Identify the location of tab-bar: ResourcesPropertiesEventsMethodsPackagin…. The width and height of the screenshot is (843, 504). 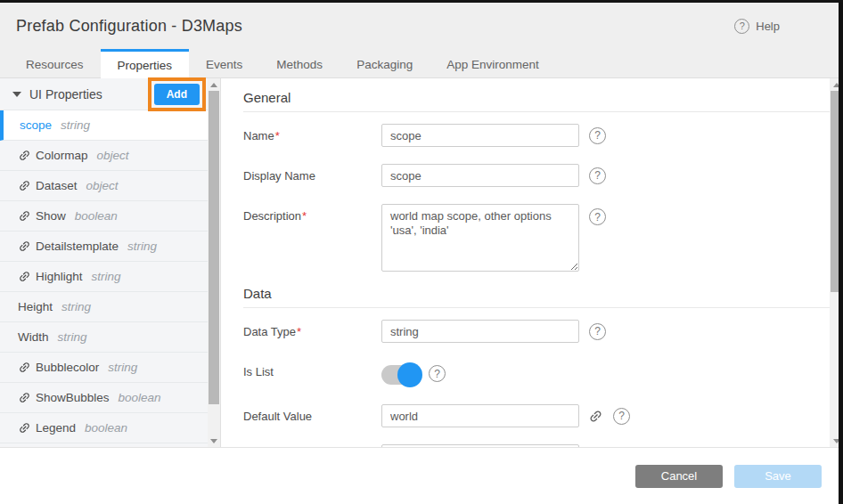
(422, 64).